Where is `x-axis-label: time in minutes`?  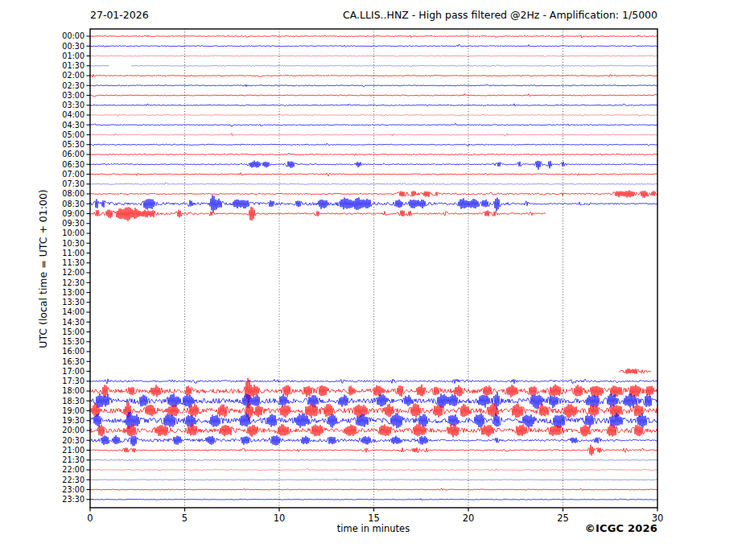 x-axis-label: time in minutes is located at coordinates (373, 529).